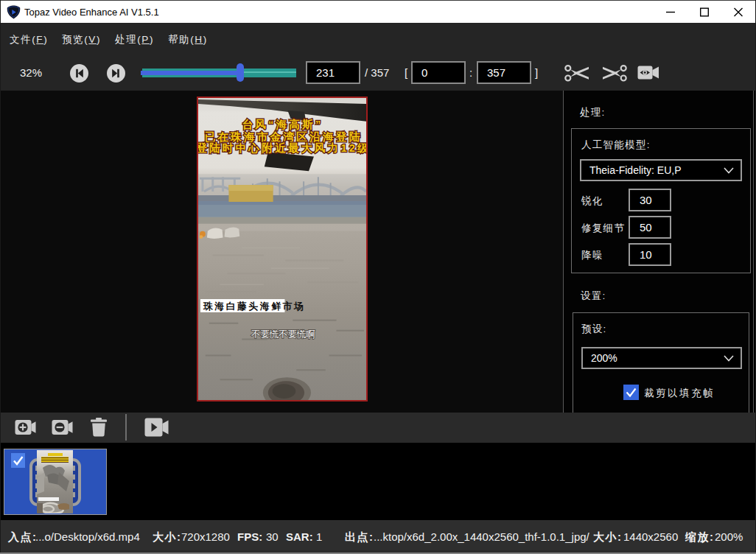 This screenshot has height=554, width=756. What do you see at coordinates (283, 334) in the screenshot?
I see `svg-text: 不要慌不要慌啊` at bounding box center [283, 334].